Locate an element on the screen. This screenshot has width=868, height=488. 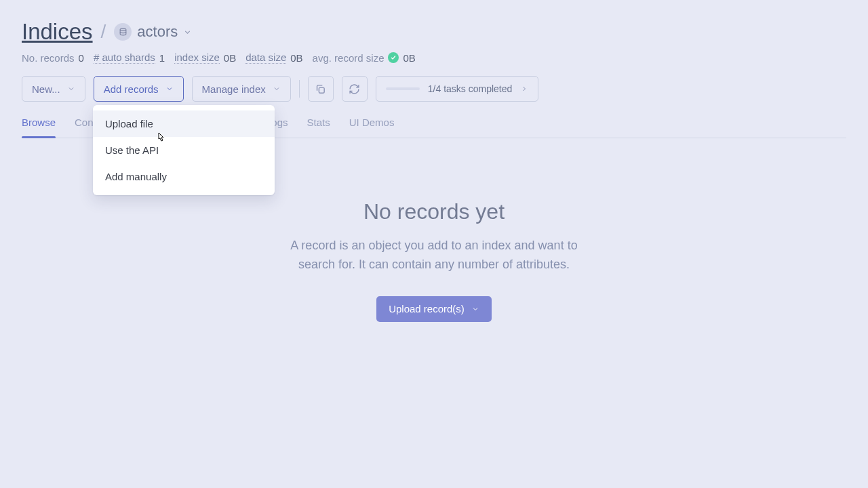
cursor-pointer-icon is located at coordinates (161, 138).